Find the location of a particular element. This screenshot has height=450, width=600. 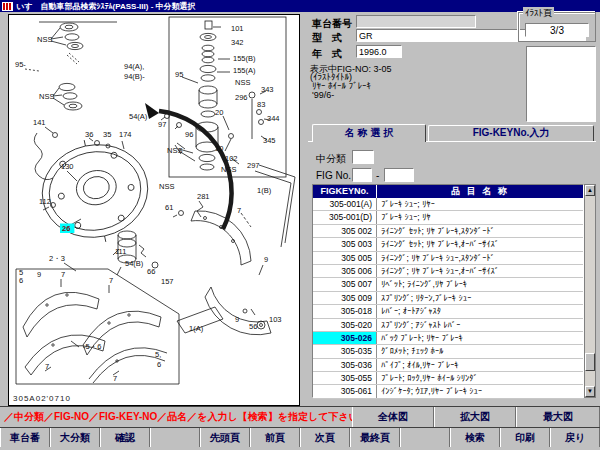

tab-fig-key-input: FIG-KEYNo.入力 is located at coordinates (511, 133).